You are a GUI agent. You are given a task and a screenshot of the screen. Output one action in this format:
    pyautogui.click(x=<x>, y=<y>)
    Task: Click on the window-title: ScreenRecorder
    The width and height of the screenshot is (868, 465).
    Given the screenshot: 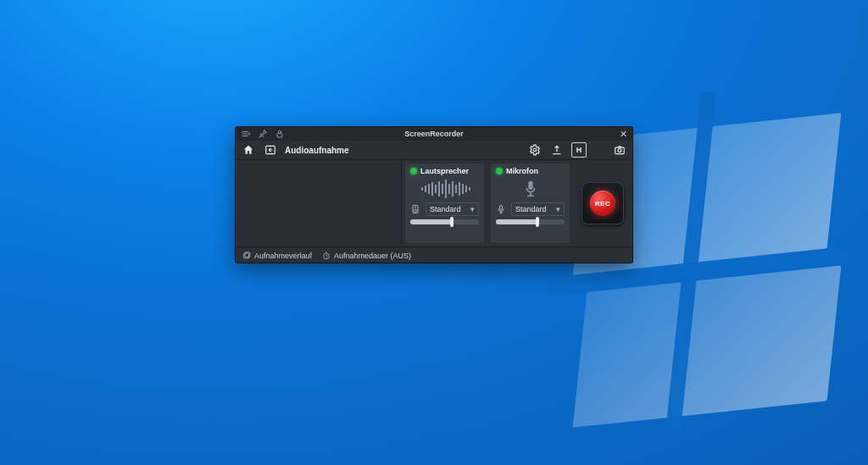 What is the action you would take?
    pyautogui.click(x=434, y=134)
    